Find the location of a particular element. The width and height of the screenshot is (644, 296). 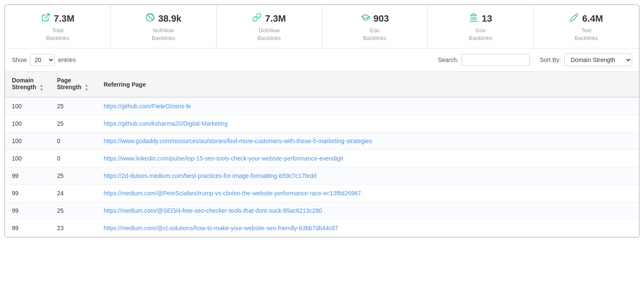

search-input is located at coordinates (496, 60).